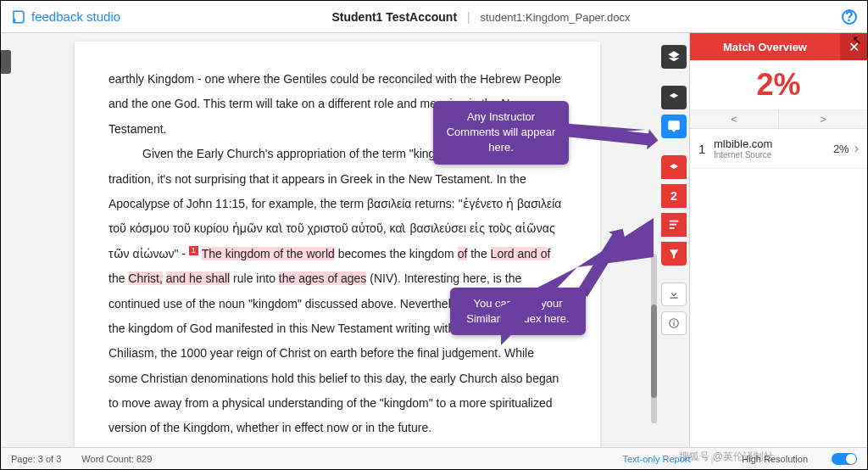 The image size is (868, 470). I want to click on document-scrollbar, so click(654, 339).